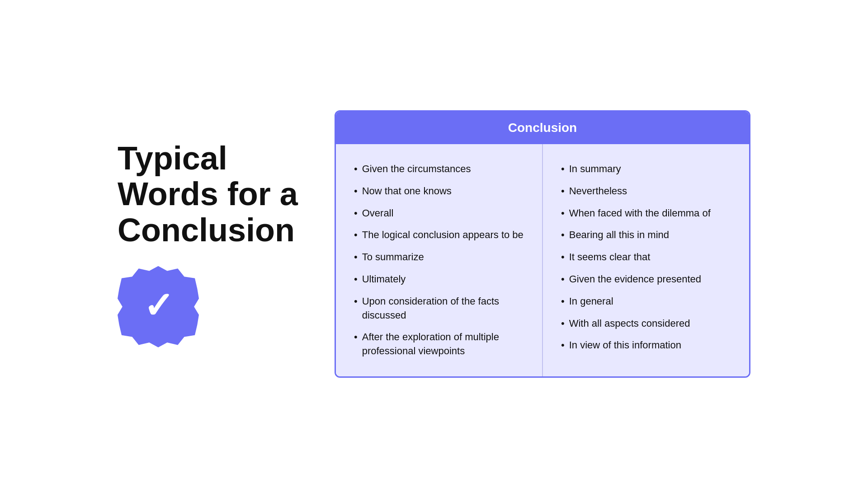 The height and width of the screenshot is (488, 868). What do you see at coordinates (646, 235) in the screenshot?
I see `list-item: Bearing all this in mind` at bounding box center [646, 235].